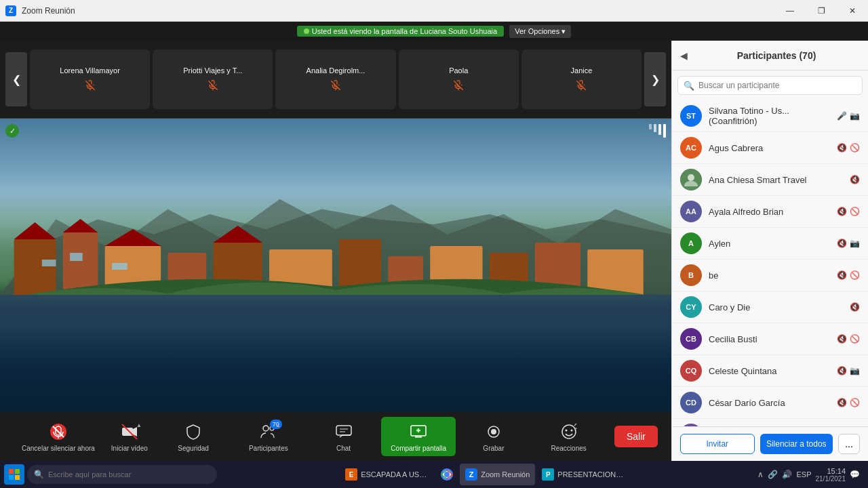 Image resolution: width=868 pixels, height=488 pixels. Describe the element at coordinates (854, 474) in the screenshot. I see `notification-icon: 💬` at that location.